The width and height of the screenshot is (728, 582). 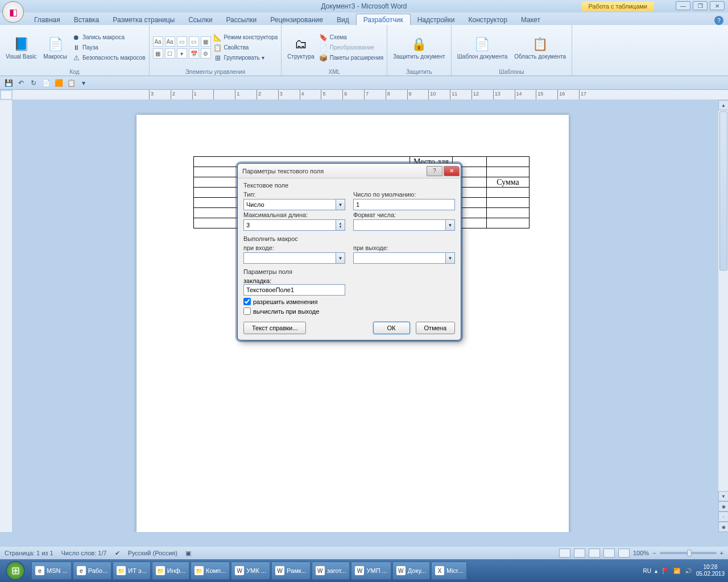 What do you see at coordinates (391, 328) in the screenshot?
I see `ok-button: ОК` at bounding box center [391, 328].